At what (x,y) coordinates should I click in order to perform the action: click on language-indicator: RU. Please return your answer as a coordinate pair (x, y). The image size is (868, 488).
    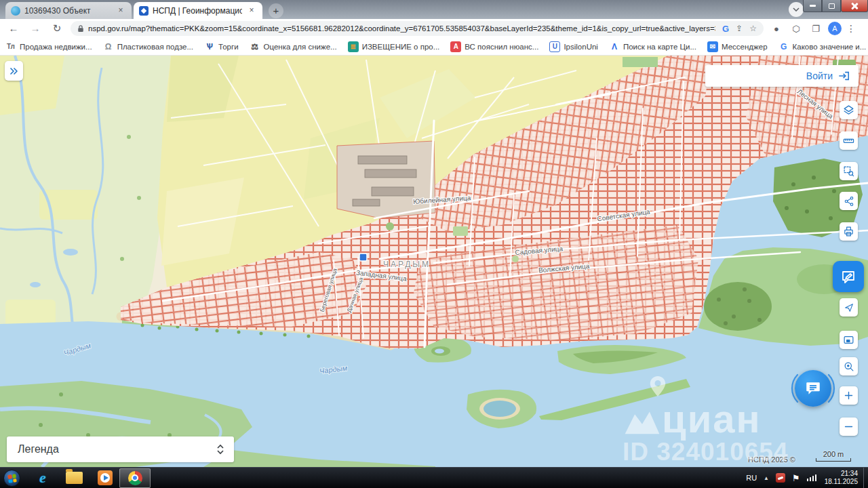
    Looking at the image, I should click on (751, 478).